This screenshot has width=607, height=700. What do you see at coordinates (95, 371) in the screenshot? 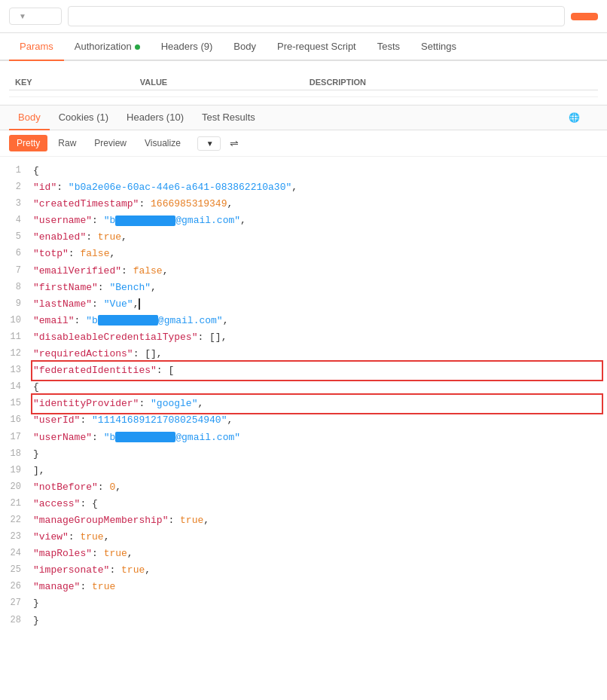
I see `json-key: "federatedIdentities"` at bounding box center [95, 371].